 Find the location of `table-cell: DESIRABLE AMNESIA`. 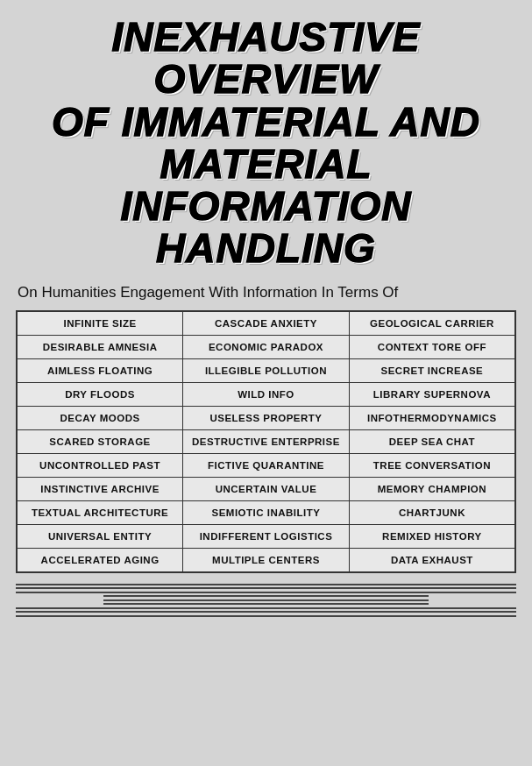

table-cell: DESIRABLE AMNESIA is located at coordinates (100, 347).